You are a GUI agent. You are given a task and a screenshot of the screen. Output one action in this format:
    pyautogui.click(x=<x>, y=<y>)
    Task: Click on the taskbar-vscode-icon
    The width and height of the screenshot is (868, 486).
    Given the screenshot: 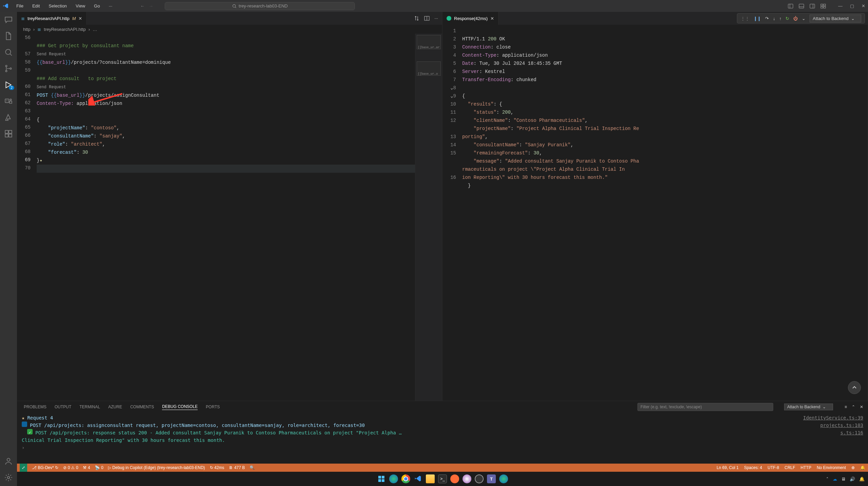 What is the action you would take?
    pyautogui.click(x=418, y=479)
    